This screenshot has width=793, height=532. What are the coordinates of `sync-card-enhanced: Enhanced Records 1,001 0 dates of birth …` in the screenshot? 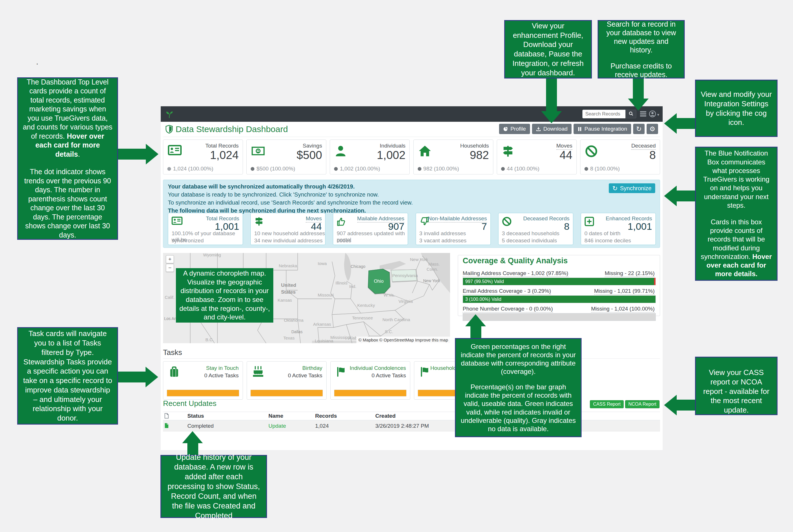 It's located at (618, 229).